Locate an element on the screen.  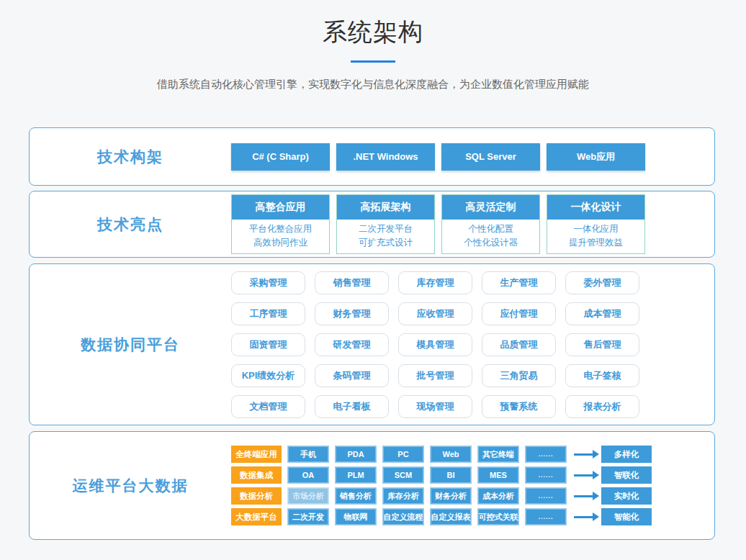
module-chip: 生产管理 is located at coordinates (518, 283).